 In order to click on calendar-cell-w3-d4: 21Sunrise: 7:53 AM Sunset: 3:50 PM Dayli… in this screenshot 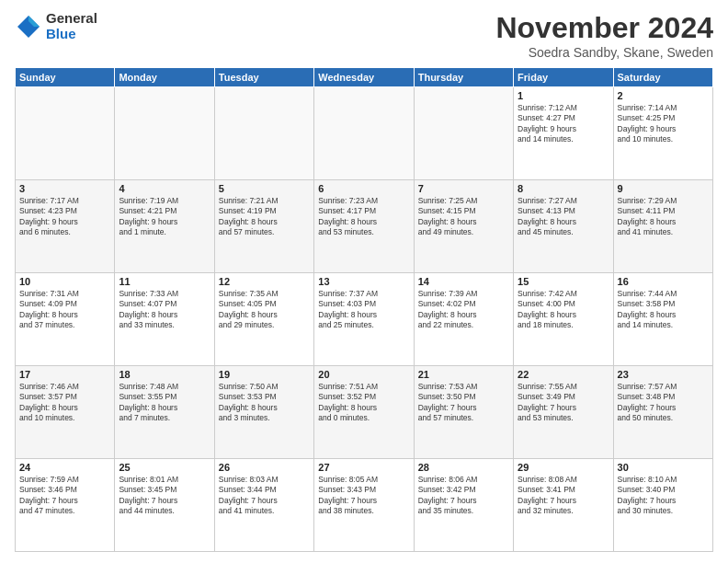, I will do `click(463, 412)`.